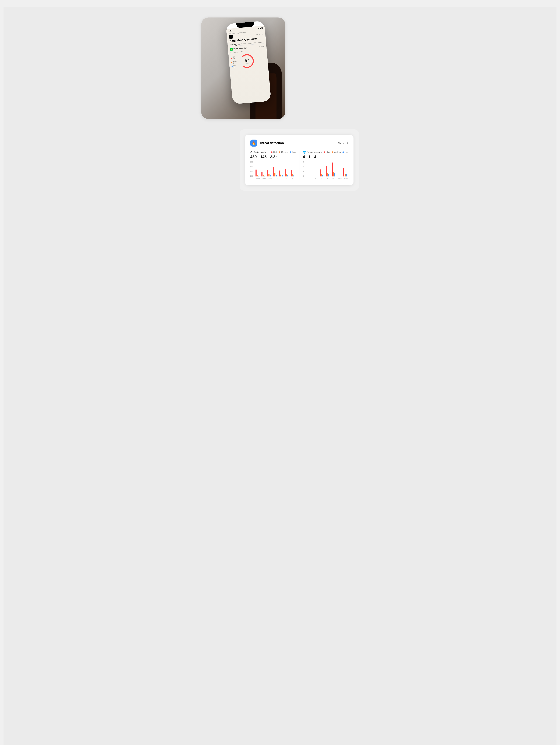 The height and width of the screenshot is (745, 560). Describe the element at coordinates (274, 157) in the screenshot. I see `device-low-number: 2.3k` at that location.